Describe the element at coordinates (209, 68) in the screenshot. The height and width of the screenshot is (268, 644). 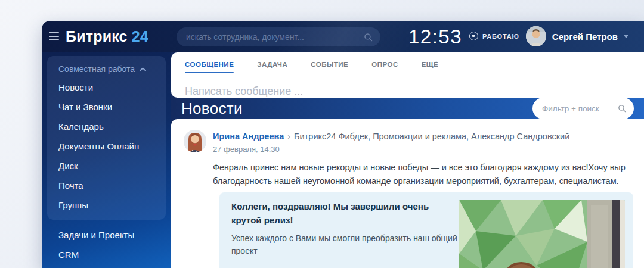
I see `composer-tab: СООБЩЕНИЕ` at that location.